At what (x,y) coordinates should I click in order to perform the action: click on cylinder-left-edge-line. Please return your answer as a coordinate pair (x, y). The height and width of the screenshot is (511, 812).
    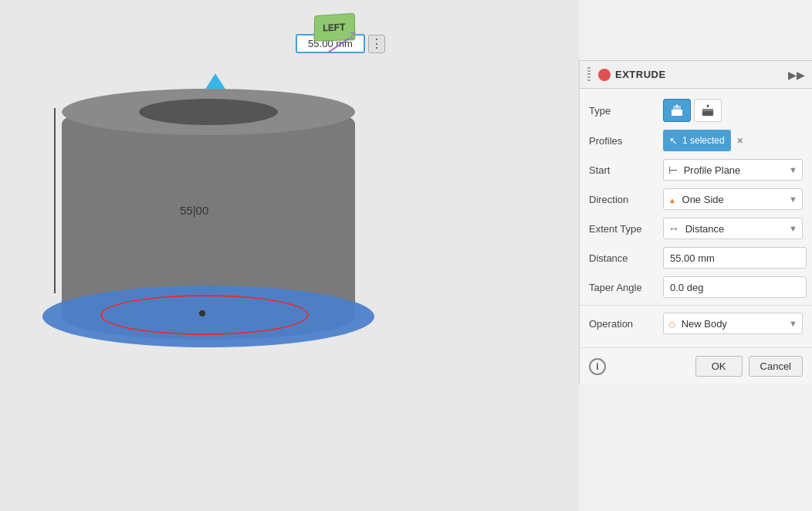
    Looking at the image, I should click on (55, 201).